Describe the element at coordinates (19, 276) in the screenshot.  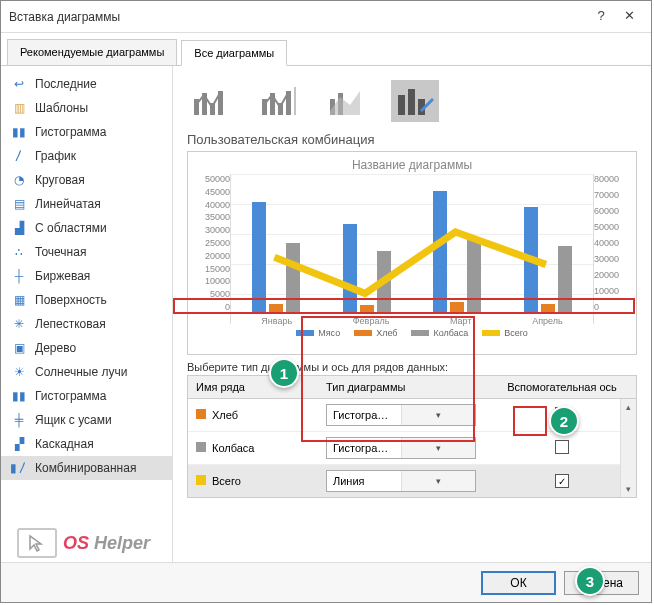
I see `stock-chart-icon: ┼` at that location.